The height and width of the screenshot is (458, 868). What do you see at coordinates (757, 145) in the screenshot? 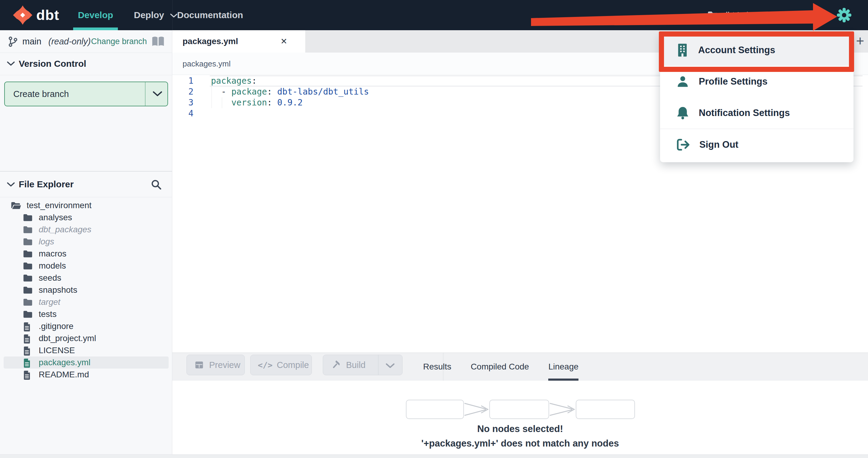
I see `menu-item-sign-out: Sign Out` at bounding box center [757, 145].